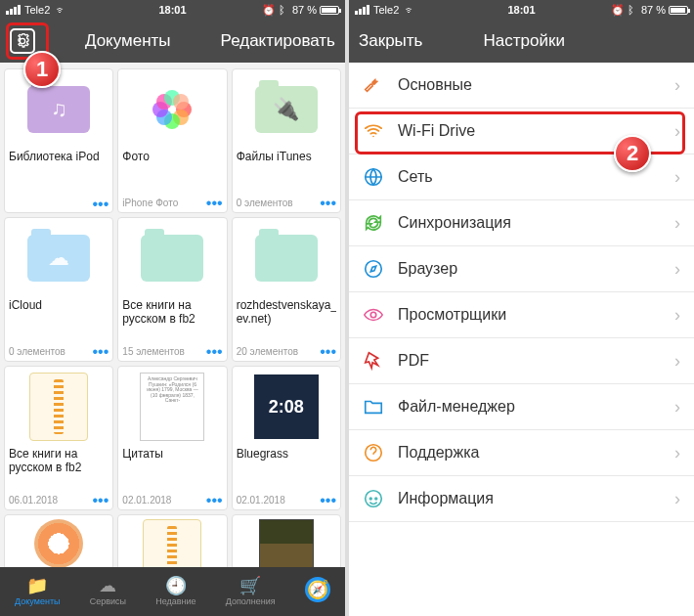  What do you see at coordinates (108, 591) in the screenshot?
I see `tab-Сервисы: ☁Сервисы` at bounding box center [108, 591].